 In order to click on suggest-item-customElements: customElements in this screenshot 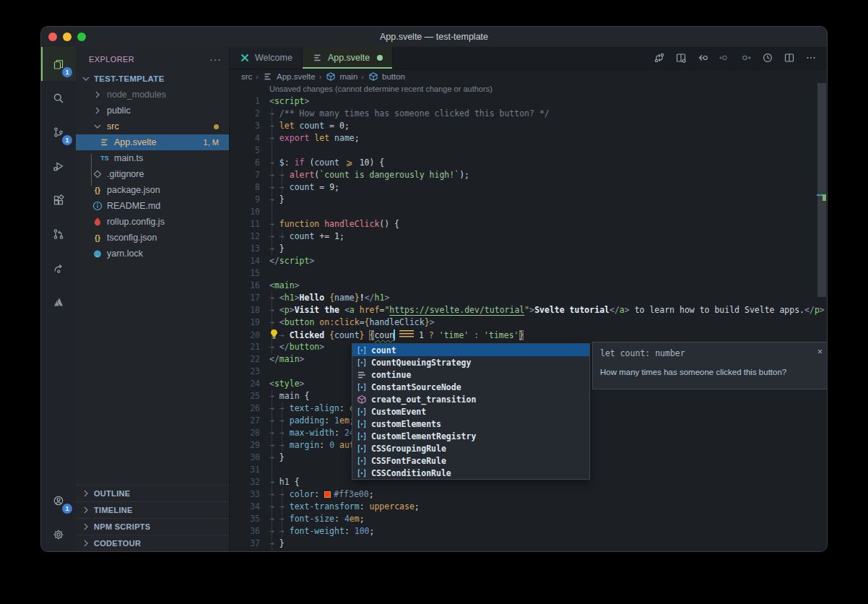, I will do `click(471, 423)`.